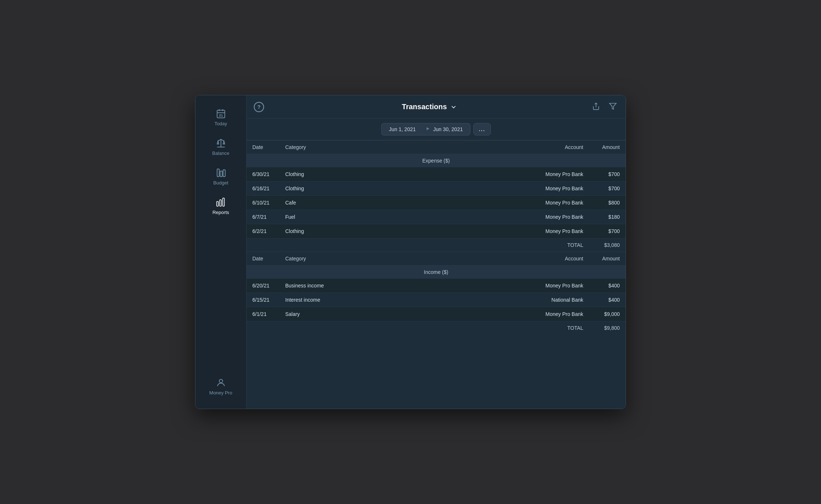 This screenshot has height=504, width=821. What do you see at coordinates (402, 129) in the screenshot?
I see `date-start: Jun 1, 2021` at bounding box center [402, 129].